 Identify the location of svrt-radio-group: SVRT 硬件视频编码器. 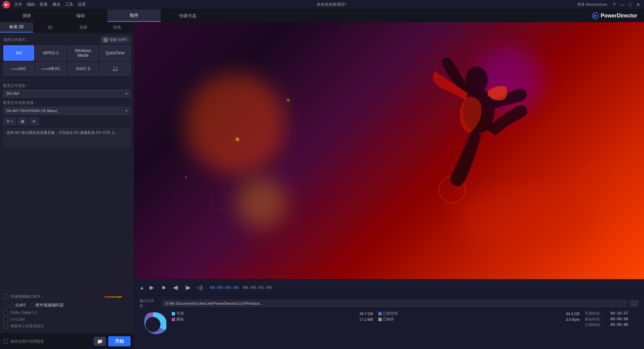
(37, 305).